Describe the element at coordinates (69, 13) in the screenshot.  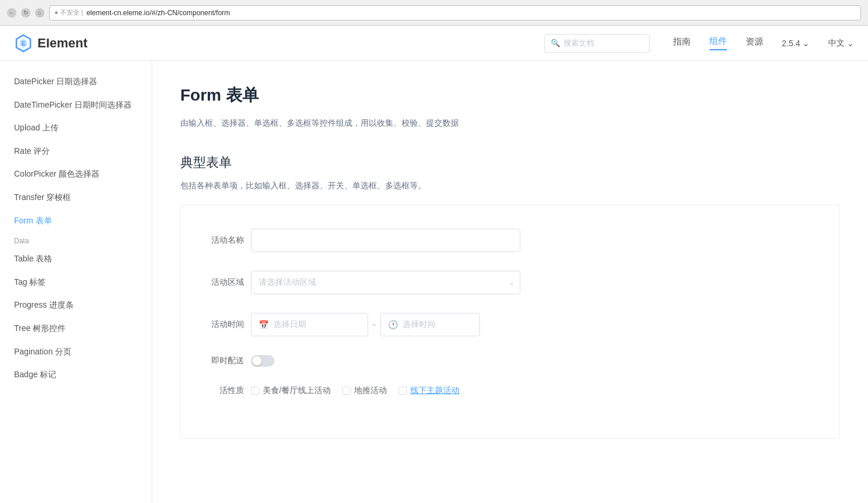
I see `security-indicator: ● 不安全 |` at that location.